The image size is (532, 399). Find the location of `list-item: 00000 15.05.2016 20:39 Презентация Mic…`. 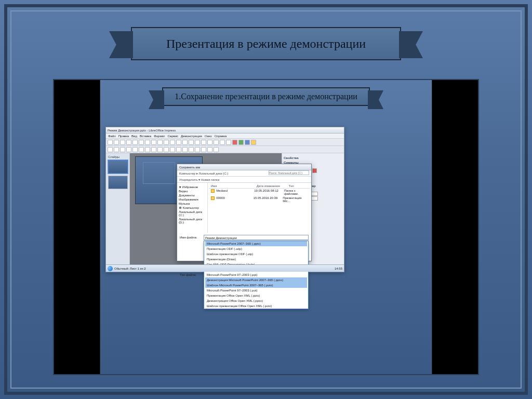

list-item: 00000 15.05.2016 20:39 Презентация Mic… is located at coordinates (260, 200).